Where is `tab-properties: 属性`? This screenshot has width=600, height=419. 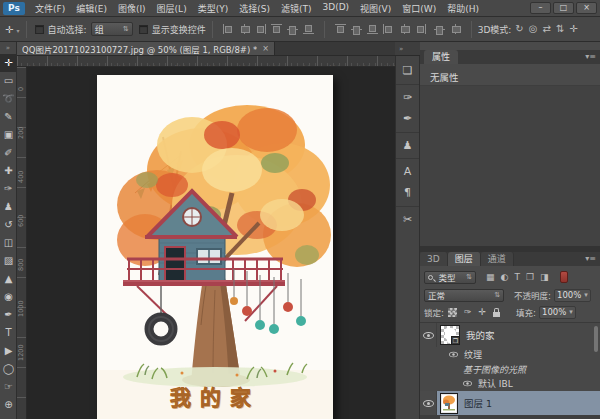
tab-properties: 属性 is located at coordinates (441, 57).